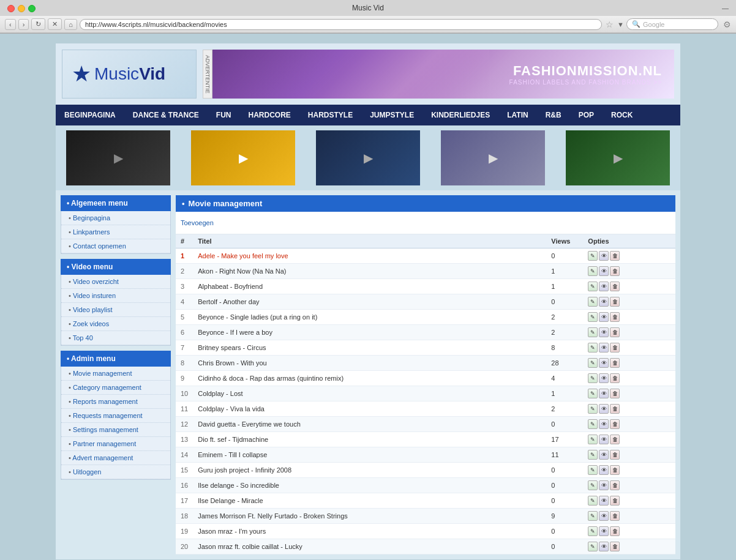  Describe the element at coordinates (517, 115) in the screenshot. I see `nav-item-latin: LATIN` at that location.